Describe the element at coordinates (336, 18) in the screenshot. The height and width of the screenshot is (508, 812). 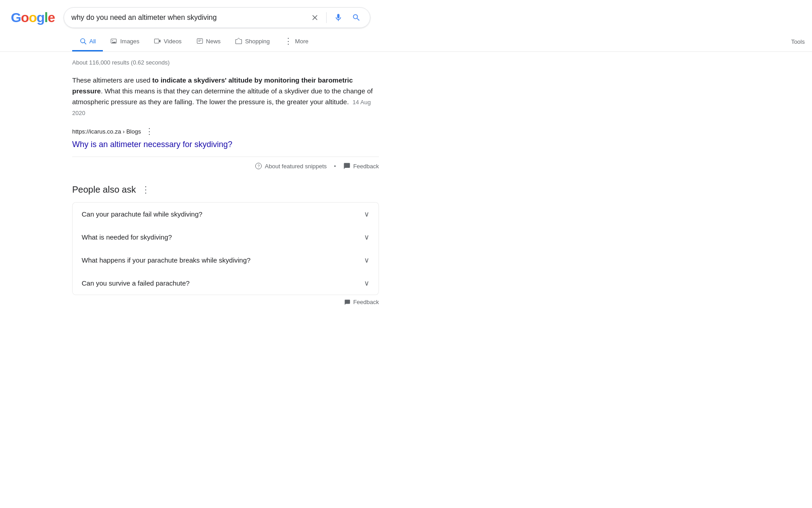
I see `search-bar-icons` at that location.